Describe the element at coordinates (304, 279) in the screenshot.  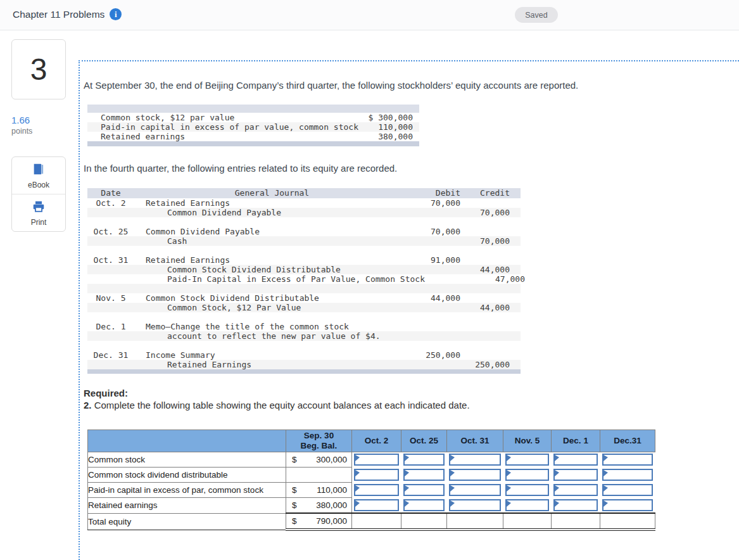
I see `journal-row: Paid-In Capital in Excess of Par Value, …` at that location.